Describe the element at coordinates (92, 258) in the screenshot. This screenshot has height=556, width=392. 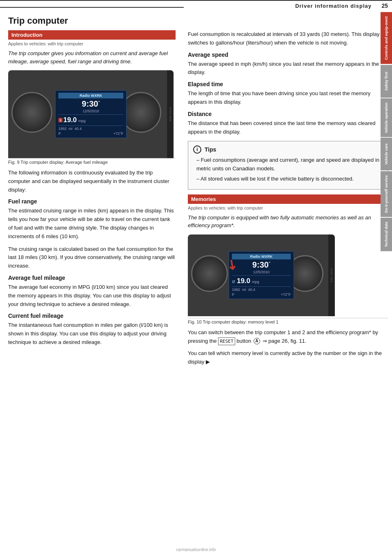
I see `cruising-range-text: The cruising range is calculated based o…` at that location.